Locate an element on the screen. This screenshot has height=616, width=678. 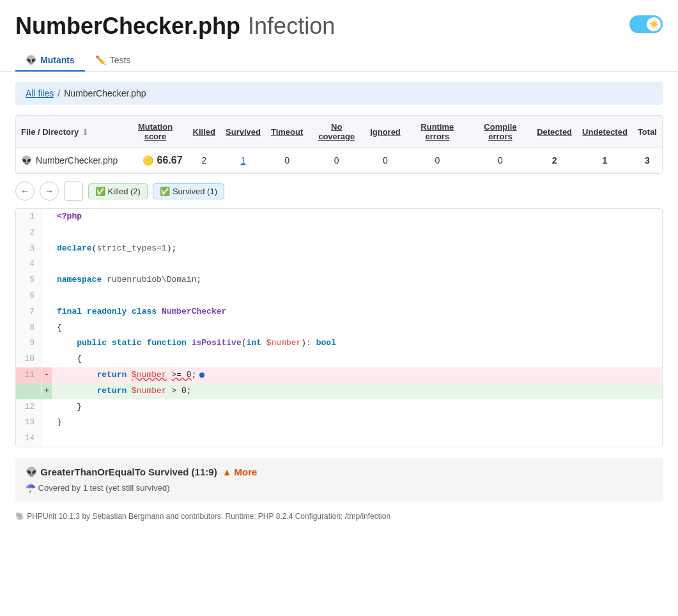
code-line-12: 12 } is located at coordinates (339, 408).